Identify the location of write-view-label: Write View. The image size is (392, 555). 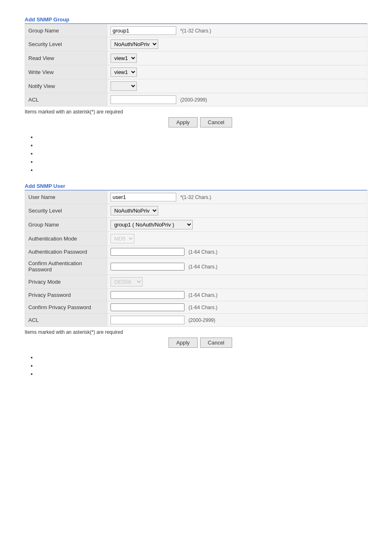
(66, 72).